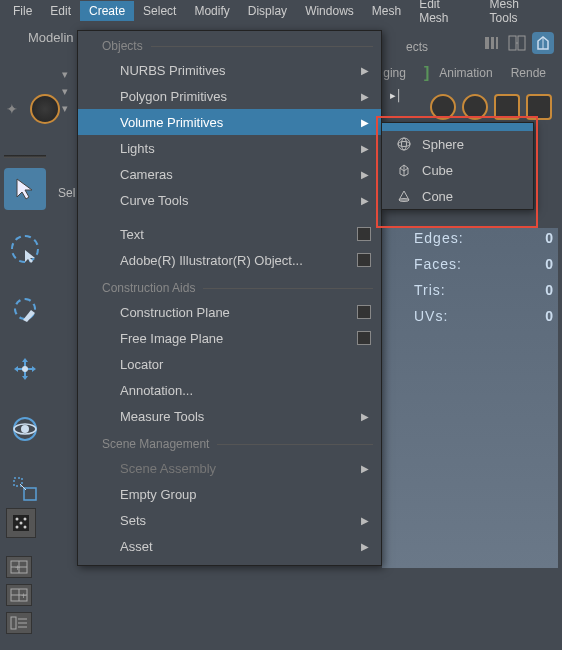 Image resolution: width=562 pixels, height=650 pixels. Describe the element at coordinates (22, 11) in the screenshot. I see `menu-file: File` at that location.